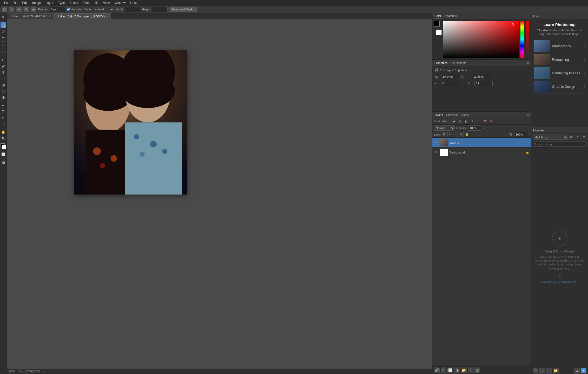 The width and height of the screenshot is (588, 374). I want to click on x-property-input, so click(450, 83).